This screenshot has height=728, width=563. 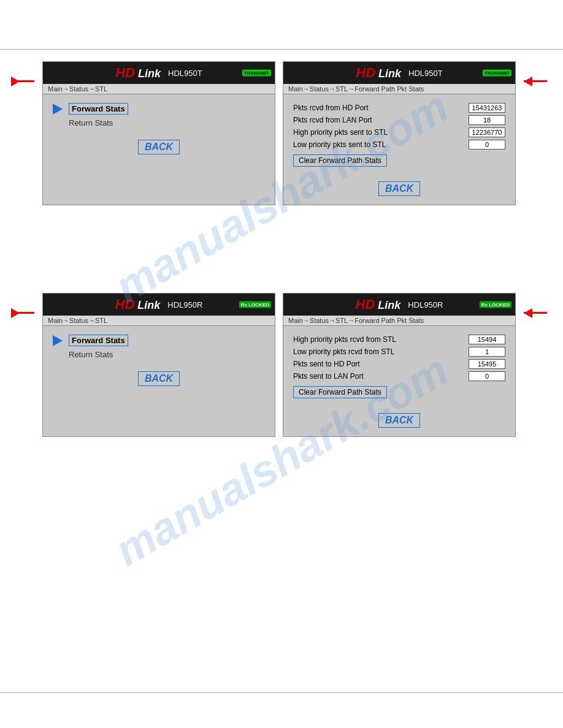 I want to click on model-label-2: HDL950R, so click(x=185, y=305).